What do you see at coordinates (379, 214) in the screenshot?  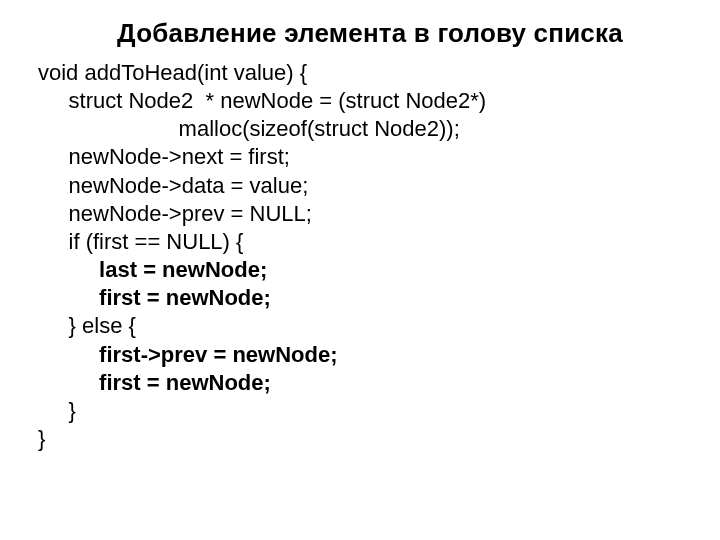 I see `code-line: newNode->prev = NULL;` at bounding box center [379, 214].